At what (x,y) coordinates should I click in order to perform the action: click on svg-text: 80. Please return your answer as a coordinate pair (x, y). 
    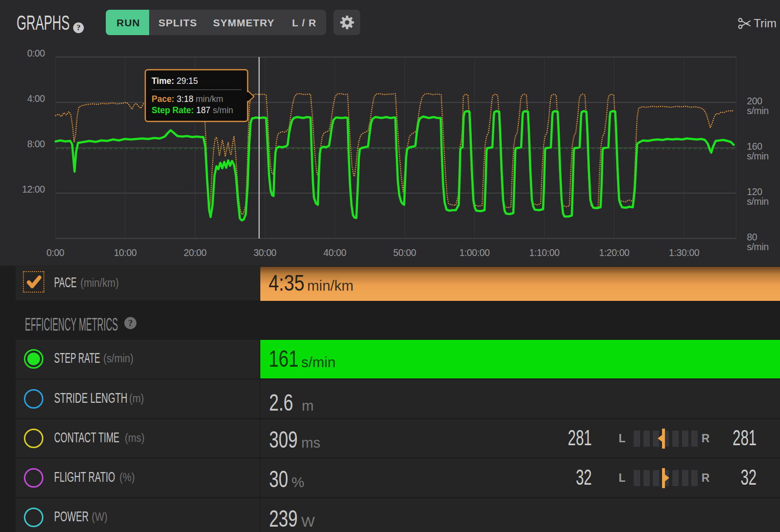
    Looking at the image, I should click on (752, 237).